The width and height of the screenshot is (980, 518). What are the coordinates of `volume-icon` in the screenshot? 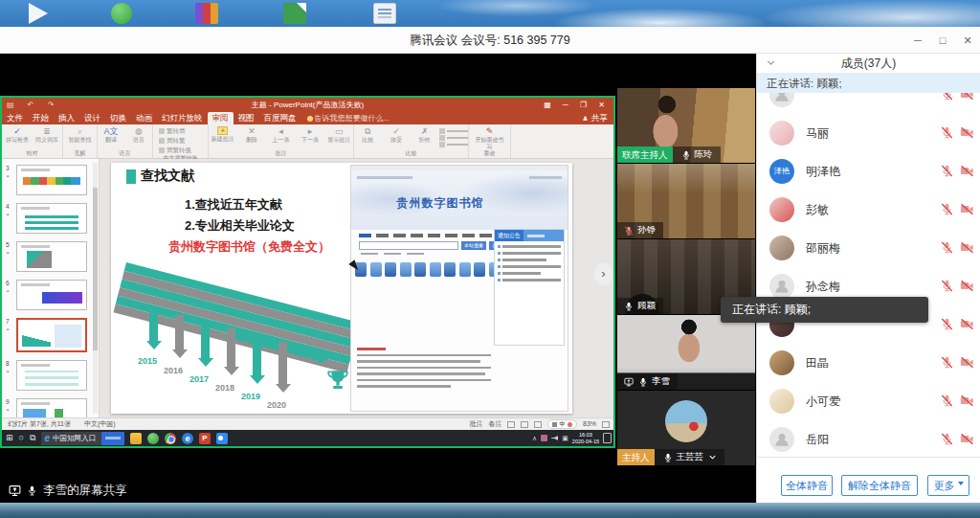 It's located at (555, 439).